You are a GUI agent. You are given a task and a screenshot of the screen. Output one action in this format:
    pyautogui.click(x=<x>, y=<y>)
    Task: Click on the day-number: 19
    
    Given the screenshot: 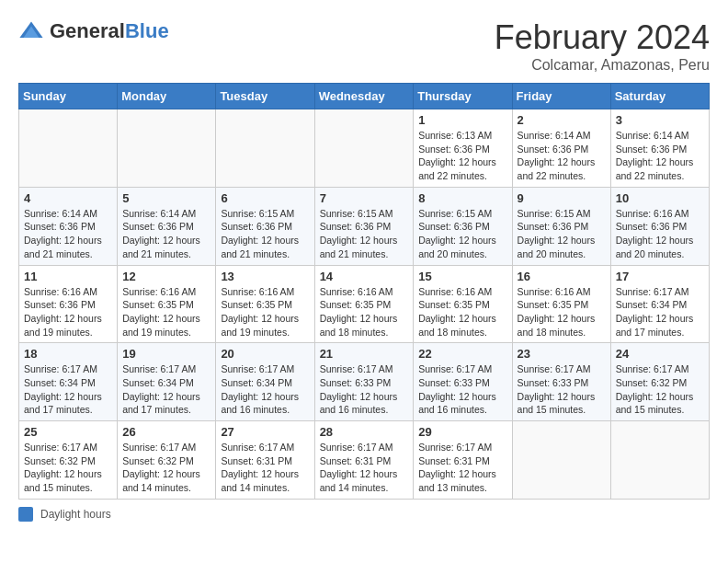 What is the action you would take?
    pyautogui.click(x=166, y=353)
    